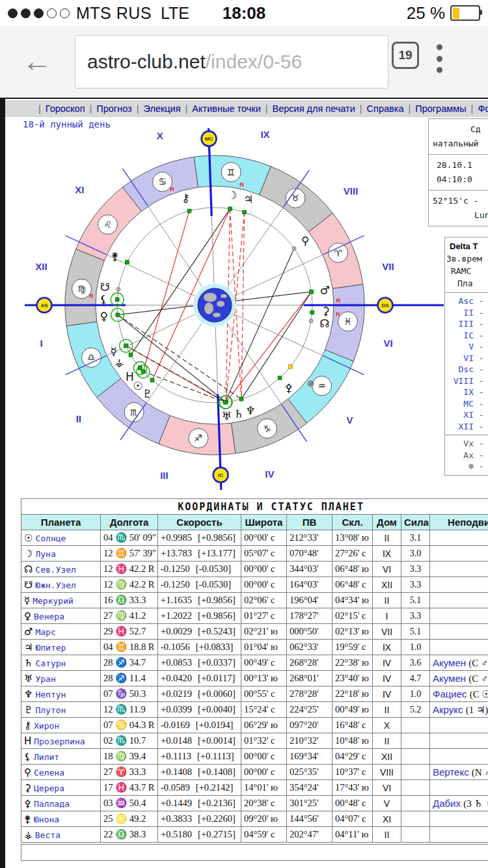 This screenshot has height=868, width=488. Describe the element at coordinates (458, 165) in the screenshot. I see `chart-info-line: 28.10.1` at that location.